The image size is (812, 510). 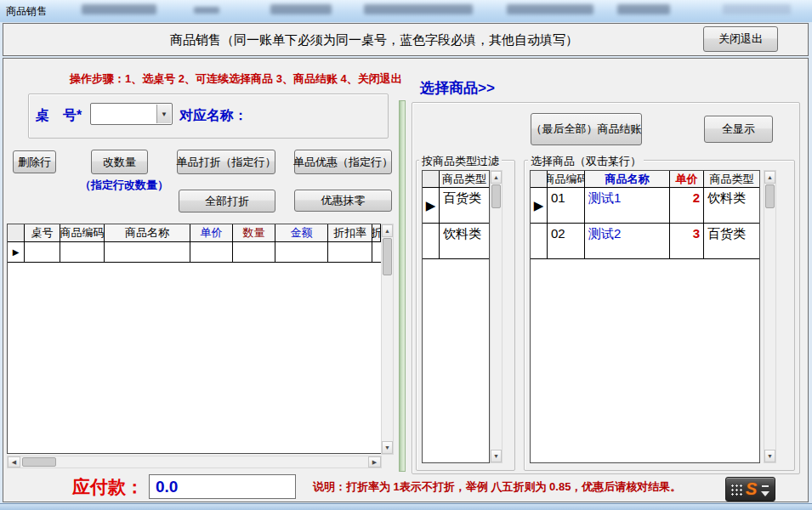 I want to click on product-code: 01, so click(x=566, y=206).